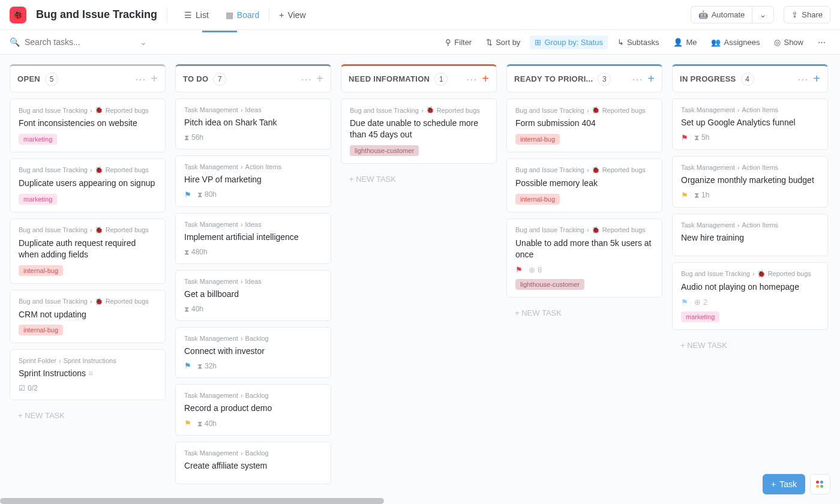 The height and width of the screenshot is (504, 840). What do you see at coordinates (584, 185) in the screenshot?
I see `card: Bug and Issue Tracking›🐞Reported bugs Po…` at bounding box center [584, 185].